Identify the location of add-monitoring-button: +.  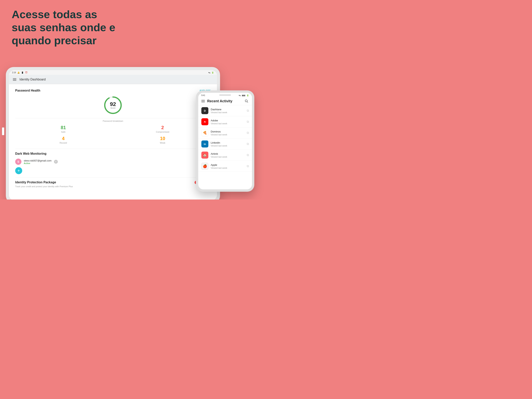
(19, 171).